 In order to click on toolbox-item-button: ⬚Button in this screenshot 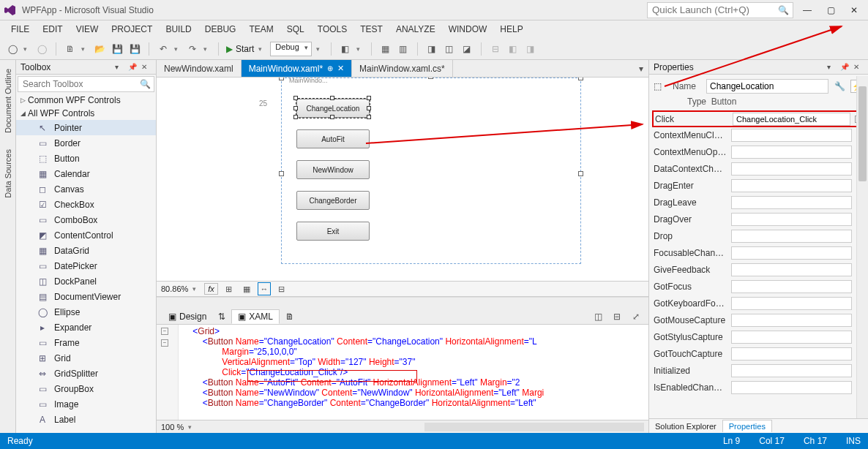, I will do `click(86, 158)`.